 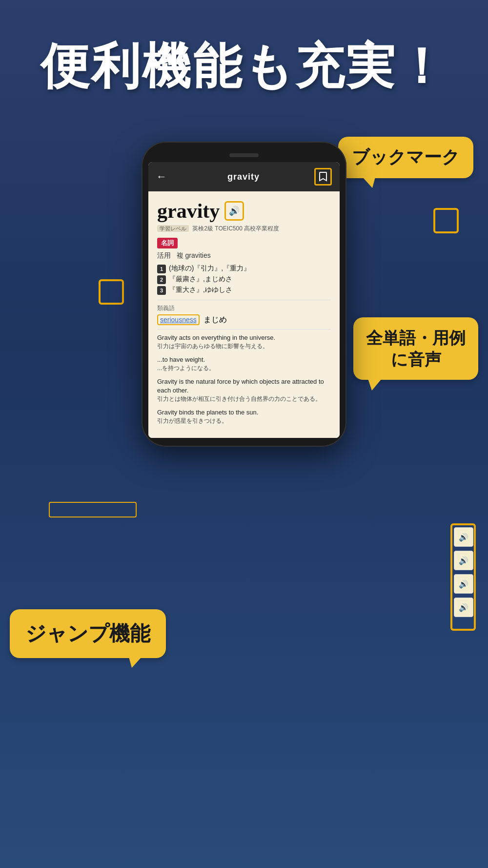 I want to click on phone-speaker, so click(x=244, y=155).